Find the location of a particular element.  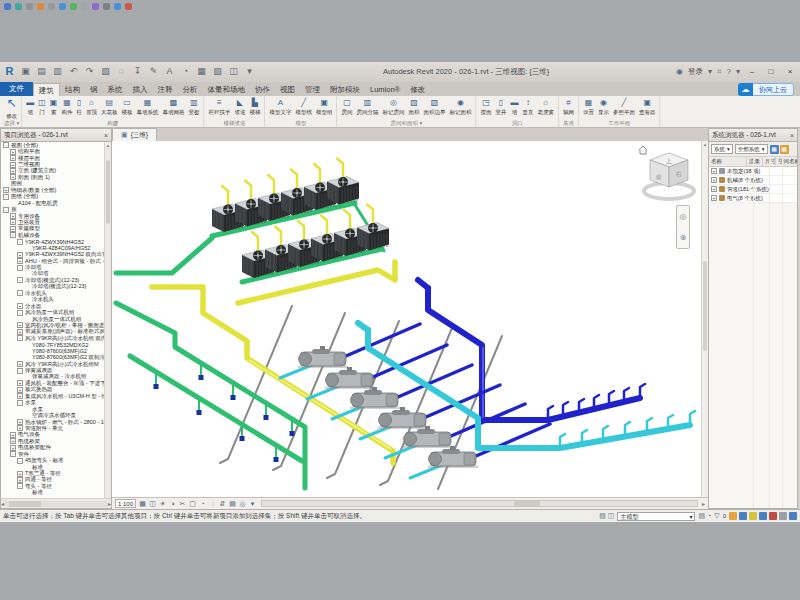

restore-button: □ is located at coordinates (771, 72).